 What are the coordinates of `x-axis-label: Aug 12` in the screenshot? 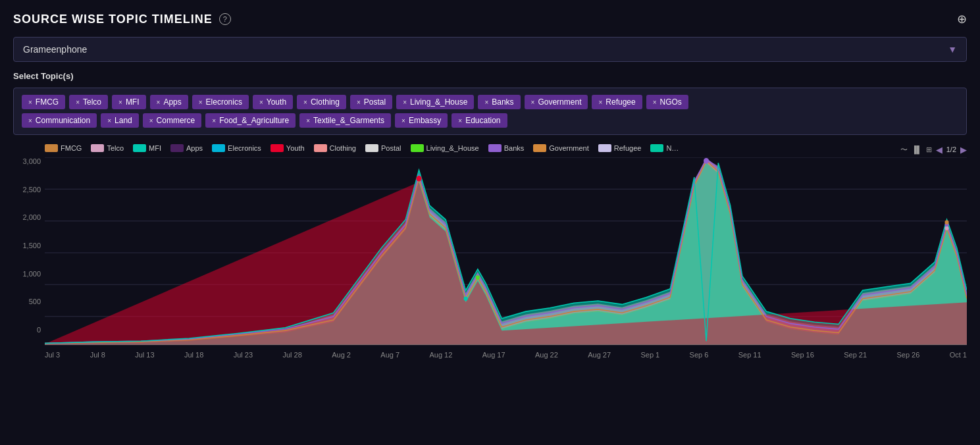 It's located at (441, 355).